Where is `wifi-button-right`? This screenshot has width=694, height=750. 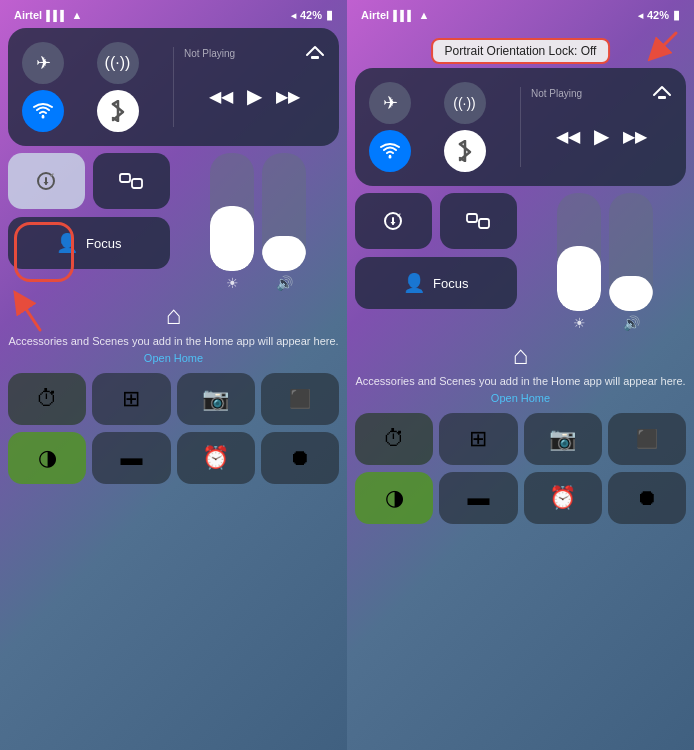
wifi-button-right is located at coordinates (390, 151).